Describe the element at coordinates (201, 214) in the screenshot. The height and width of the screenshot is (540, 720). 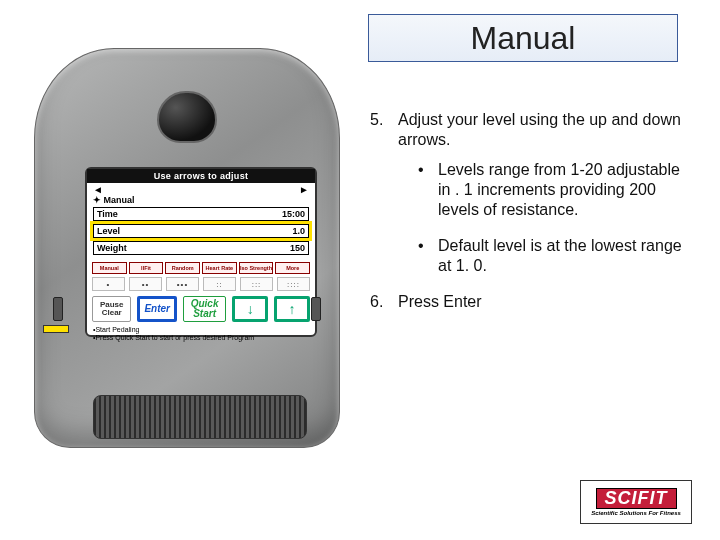
I see `row-time: Time15:00` at that location.